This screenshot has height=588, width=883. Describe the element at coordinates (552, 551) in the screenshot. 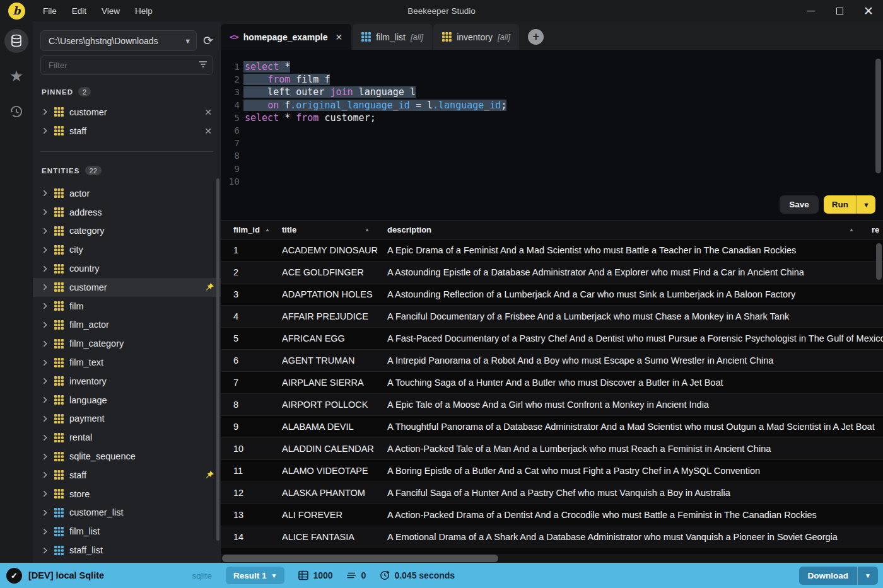

I see `table-row: 15ALIEN CENTERA Brilliant Drama of a Cat…` at that location.